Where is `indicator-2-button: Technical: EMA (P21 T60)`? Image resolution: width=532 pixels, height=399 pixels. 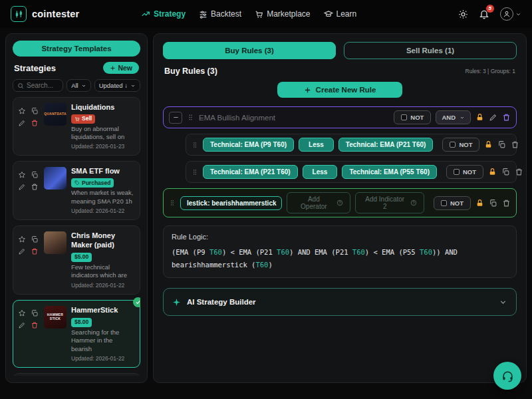 indicator-2-button: Technical: EMA (P21 T60) is located at coordinates (386, 145).